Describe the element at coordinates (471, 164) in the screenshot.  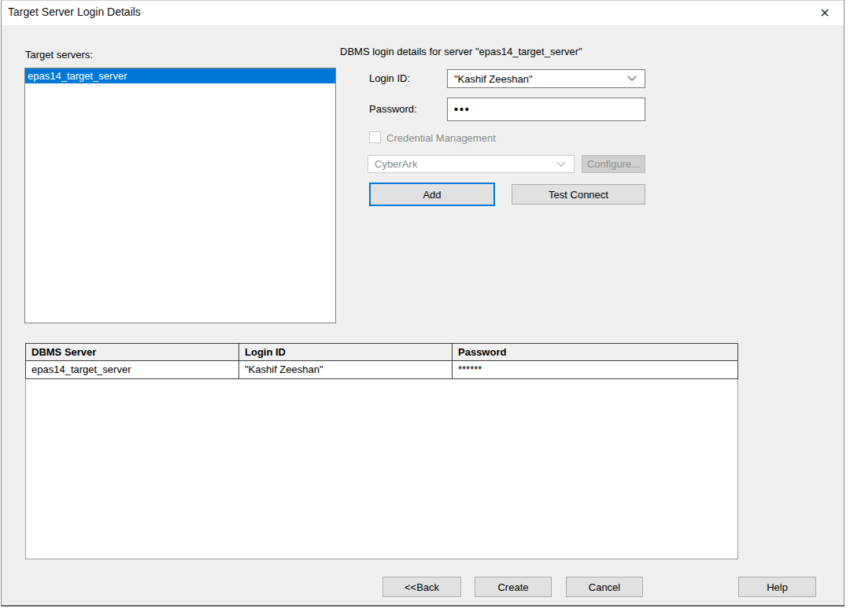
I see `credential-provider-combobox: CyberArk` at that location.